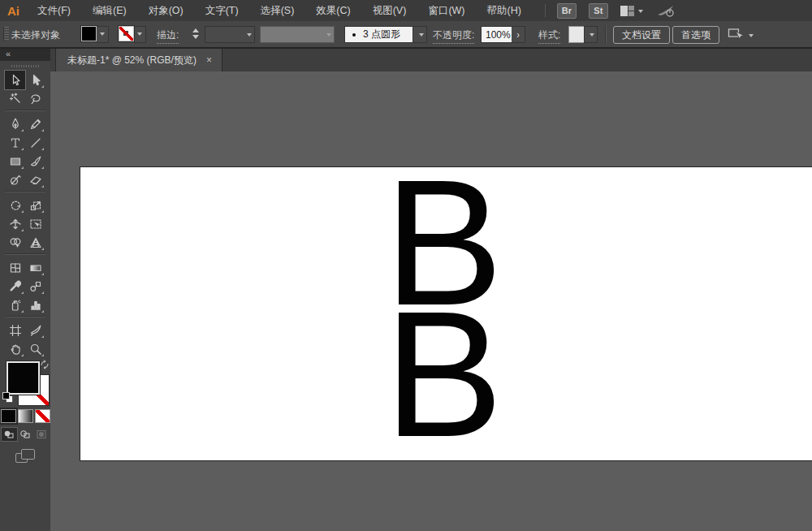 Image resolution: width=812 pixels, height=531 pixels. I want to click on none-mode-button, so click(42, 416).